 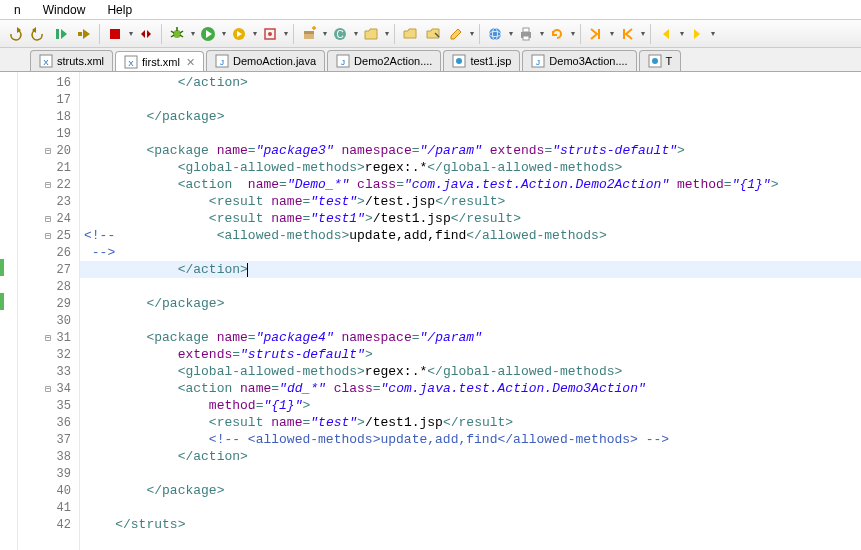 What do you see at coordinates (48, 524) in the screenshot?
I see `gutter-row: 42` at bounding box center [48, 524].